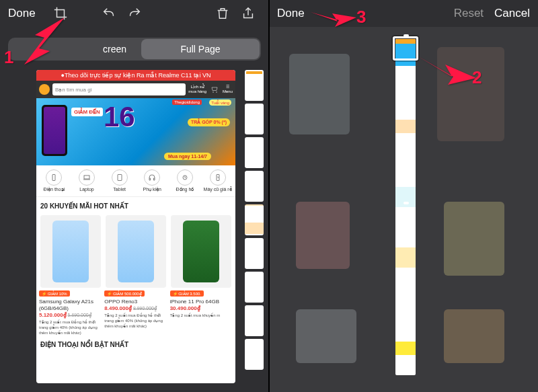 The height and width of the screenshot is (392, 538). I want to click on cat-accessory: Phụ kiện, so click(152, 181).